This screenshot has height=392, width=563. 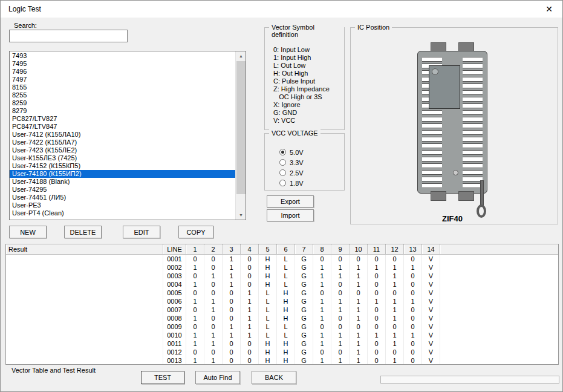 What do you see at coordinates (452, 122) in the screenshot?
I see `socket-body` at bounding box center [452, 122].